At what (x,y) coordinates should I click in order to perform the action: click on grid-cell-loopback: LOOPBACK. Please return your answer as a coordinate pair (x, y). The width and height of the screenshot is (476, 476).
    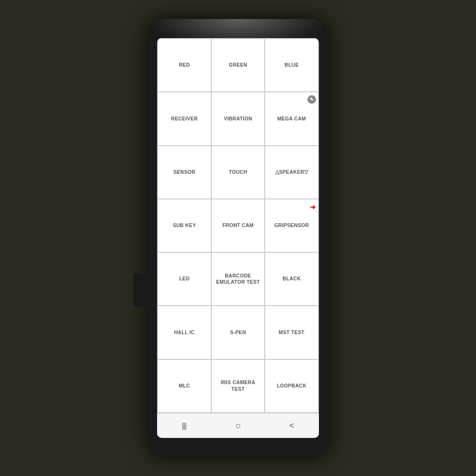
    Looking at the image, I should click on (291, 386).